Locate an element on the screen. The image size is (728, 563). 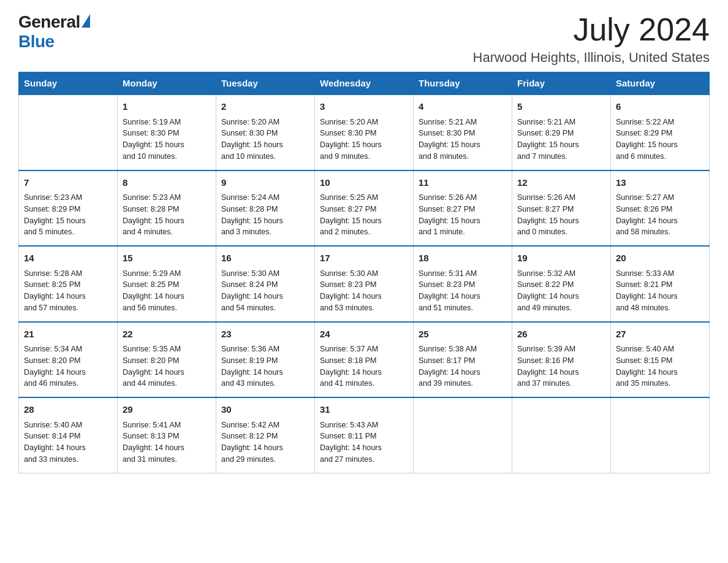
calendar-week-row: 28Sunrise: 5:40 AM Sunset: 8:14 PM Dayli… is located at coordinates (364, 435).